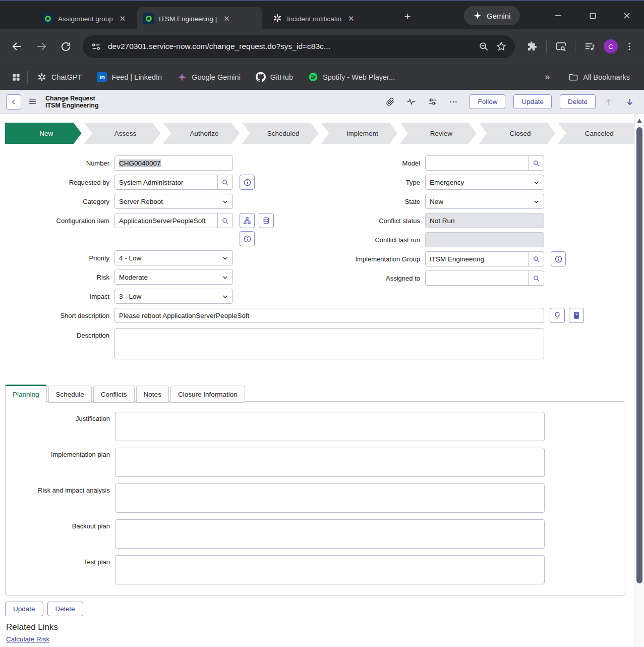 This screenshot has height=647, width=644. What do you see at coordinates (485, 259) in the screenshot?
I see `implementation-group-field: ITSM Engineering` at bounding box center [485, 259].